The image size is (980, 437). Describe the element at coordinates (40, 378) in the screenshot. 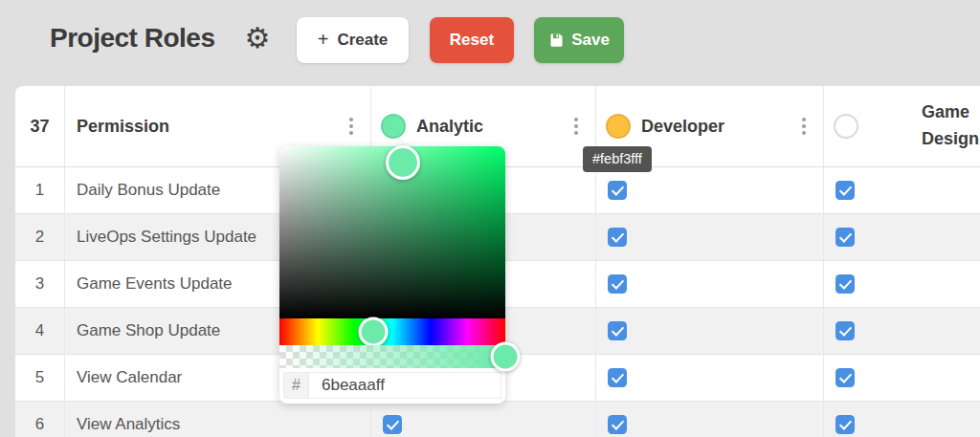

I see `row-number-cell: 5` at that location.